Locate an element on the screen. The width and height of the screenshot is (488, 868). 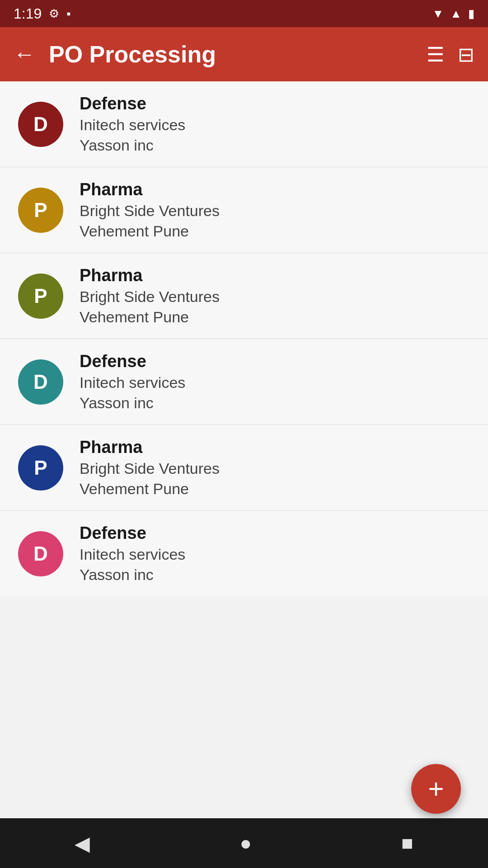
status-bar: 1:19 ⚙ ▪ ▼ ▲ ▮ is located at coordinates (244, 14).